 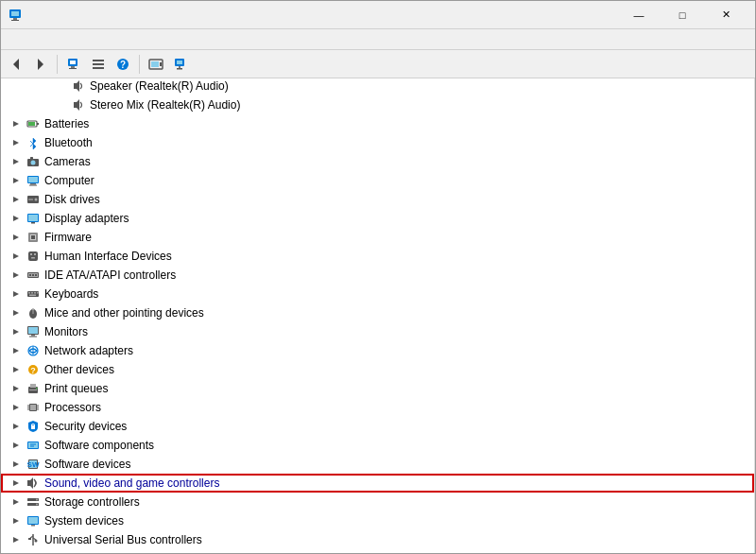 What do you see at coordinates (16, 370) in the screenshot?
I see `expand-icon-otherdevices` at bounding box center [16, 370].